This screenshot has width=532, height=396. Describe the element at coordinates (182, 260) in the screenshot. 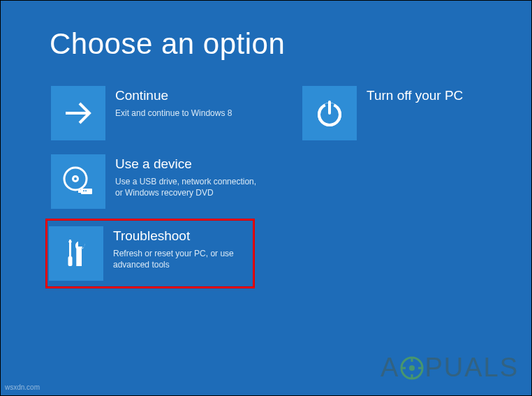

I see `option-troubleshoot-desc: Refresh or reset your PC, or use advance…` at that location.